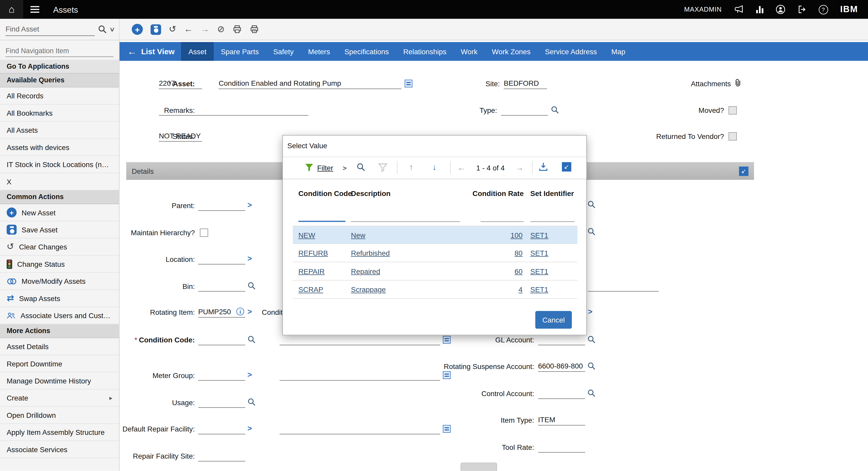  Describe the element at coordinates (519, 272) in the screenshot. I see `condition-rate-link: 60` at that location.